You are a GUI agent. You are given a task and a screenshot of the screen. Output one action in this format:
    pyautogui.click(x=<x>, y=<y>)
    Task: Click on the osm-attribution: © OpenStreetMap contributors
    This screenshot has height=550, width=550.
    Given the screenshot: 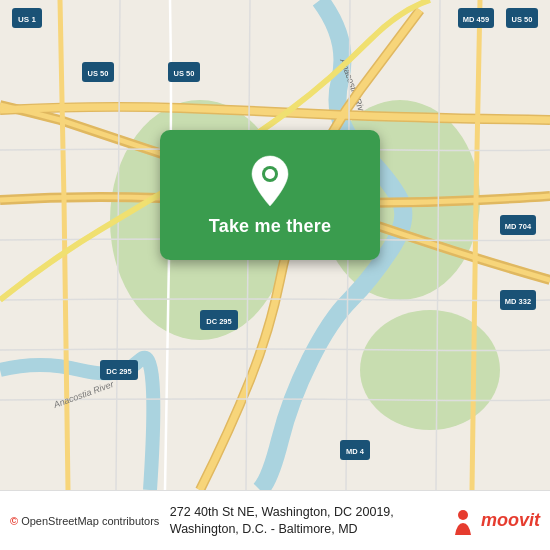 What is the action you would take?
    pyautogui.click(x=84, y=521)
    